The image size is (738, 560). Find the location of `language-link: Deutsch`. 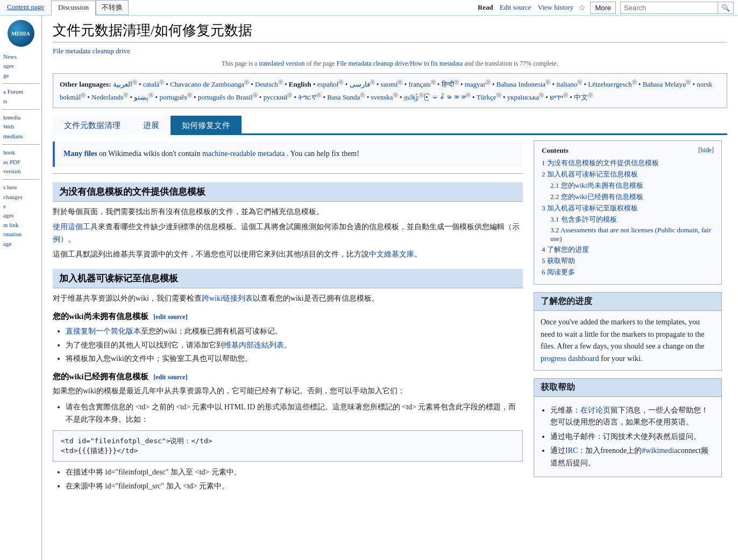

language-link: Deutsch is located at coordinates (267, 84).